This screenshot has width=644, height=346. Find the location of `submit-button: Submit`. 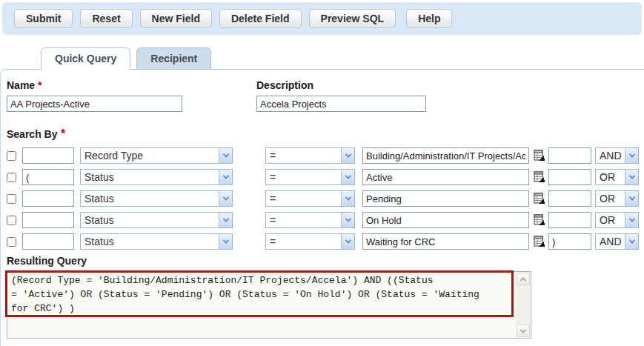

submit-button: Submit is located at coordinates (43, 19).